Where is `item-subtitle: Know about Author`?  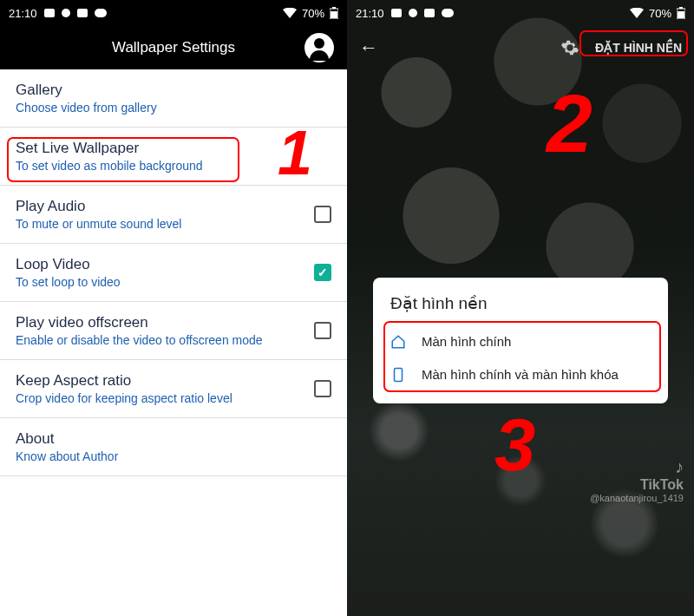
item-subtitle: Know about Author is located at coordinates (174, 456).